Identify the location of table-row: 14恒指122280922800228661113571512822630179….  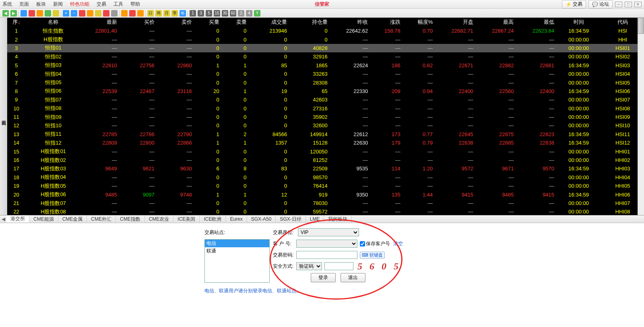
(326, 143).